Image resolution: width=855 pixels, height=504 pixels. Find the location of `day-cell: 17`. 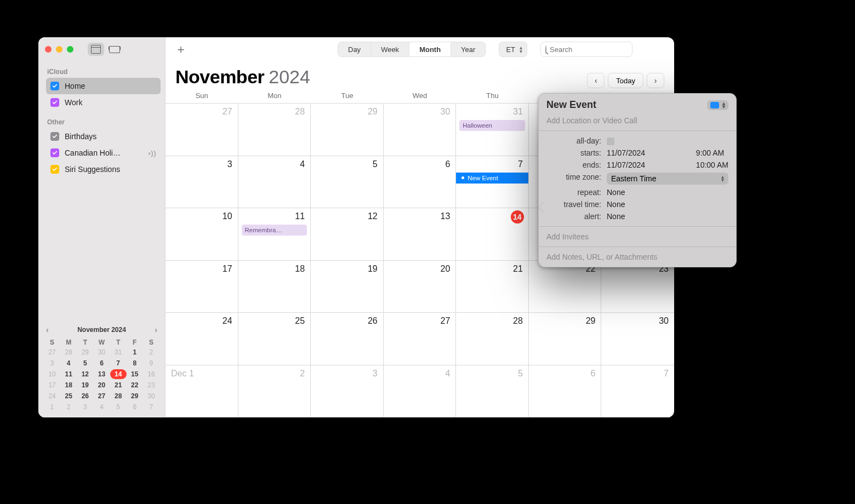

day-cell: 17 is located at coordinates (202, 287).